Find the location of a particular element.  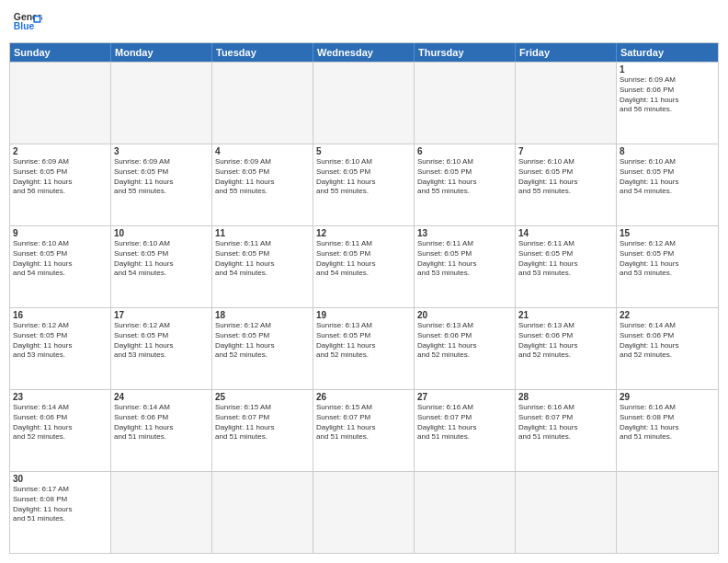

calendar-cell: 17Sunrise: 6:12 AMSunset: 6:05 PMDayligh… is located at coordinates (162, 349).